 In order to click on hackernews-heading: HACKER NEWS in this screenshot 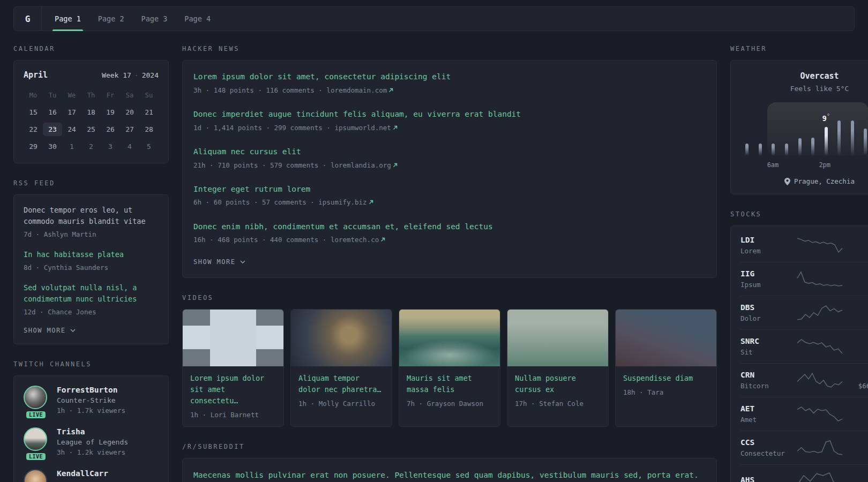, I will do `click(450, 49)`.